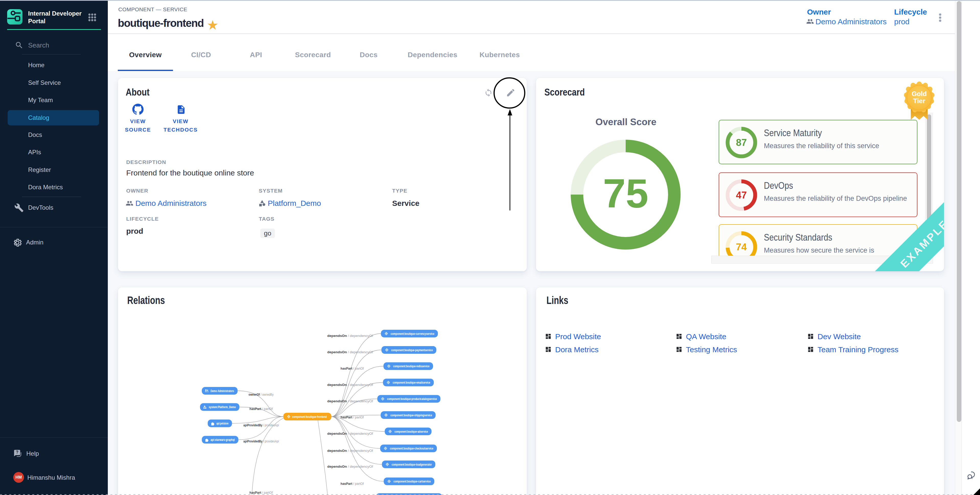  Describe the element at coordinates (412, 350) in the screenshot. I see `svg-text:component:boutique-paymentserv: component:boutique-paymentservice` at that location.